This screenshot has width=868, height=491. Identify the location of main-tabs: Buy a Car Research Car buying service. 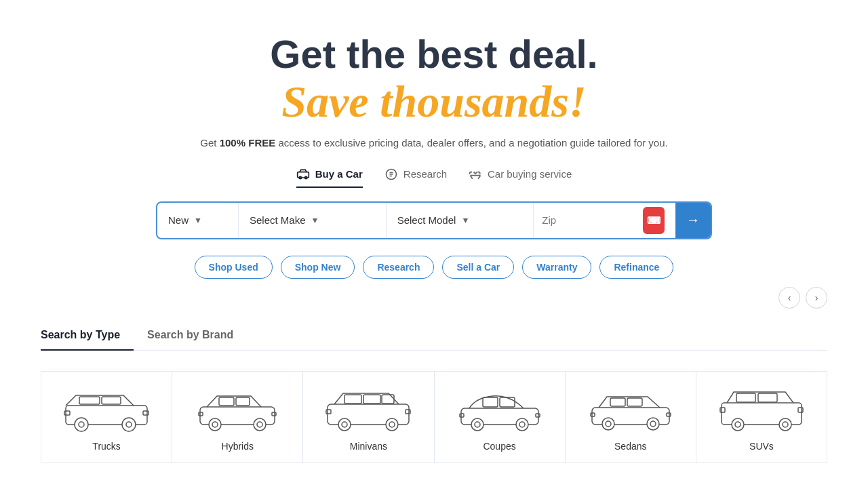
(434, 178).